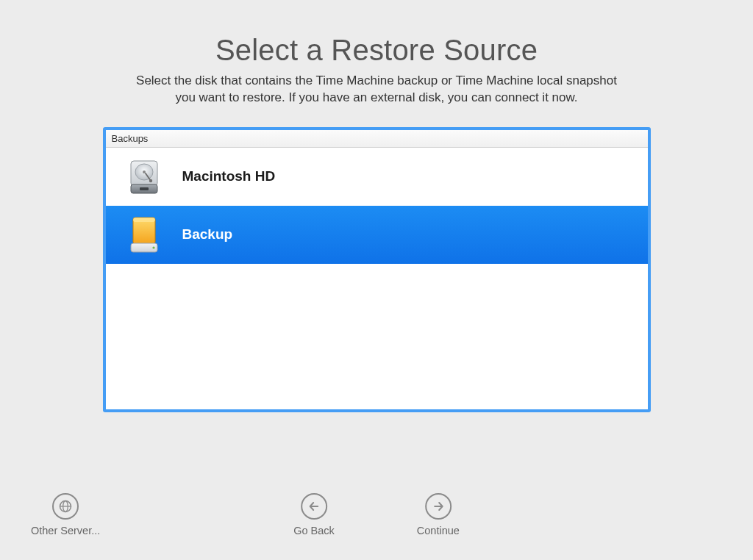  Describe the element at coordinates (438, 506) in the screenshot. I see `arrow-right-icon` at that location.